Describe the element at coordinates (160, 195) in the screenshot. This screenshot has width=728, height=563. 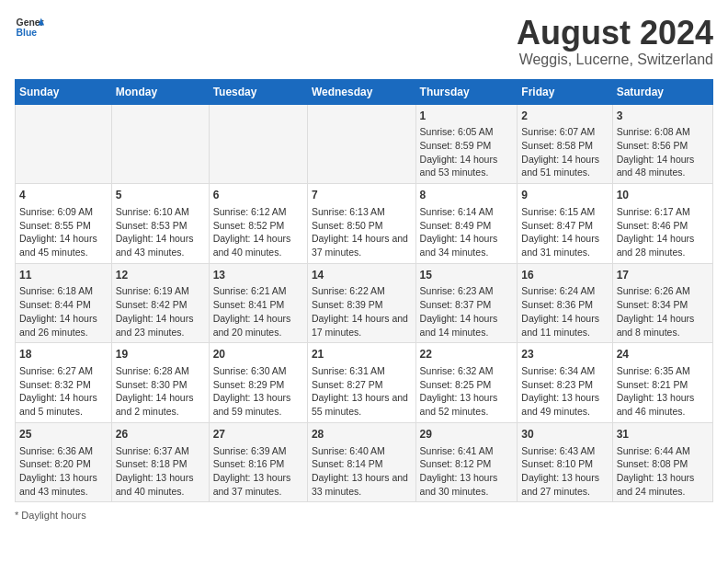
I see `day-number: 5` at that location.